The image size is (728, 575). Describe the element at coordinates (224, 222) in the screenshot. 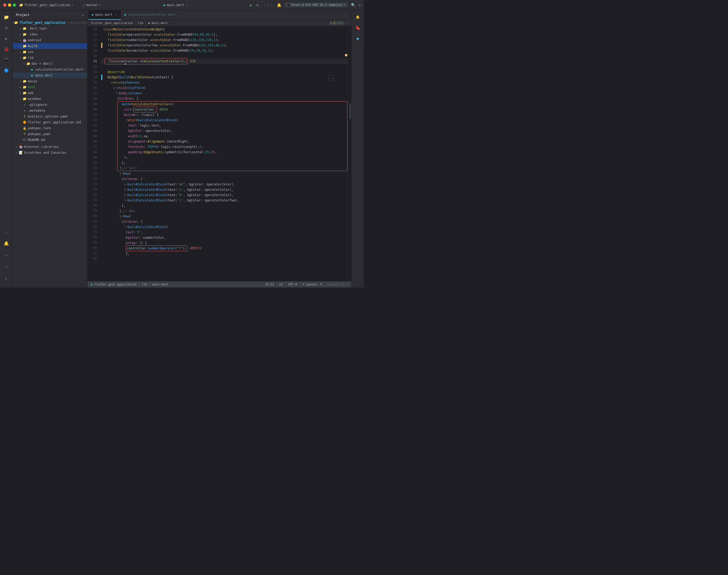

I see `code-line-61: children: [` at that location.